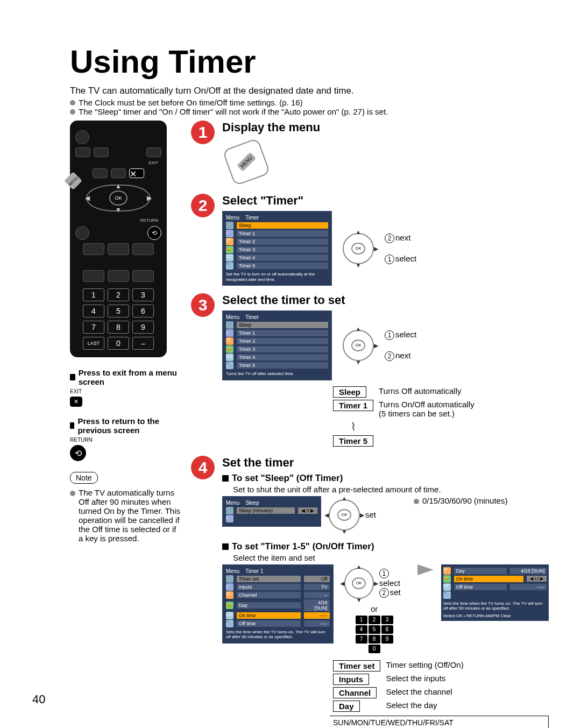  Describe the element at coordinates (309, 102) in the screenshot. I see `bullet-1: The Clock must be set before On time/Off…` at that location.